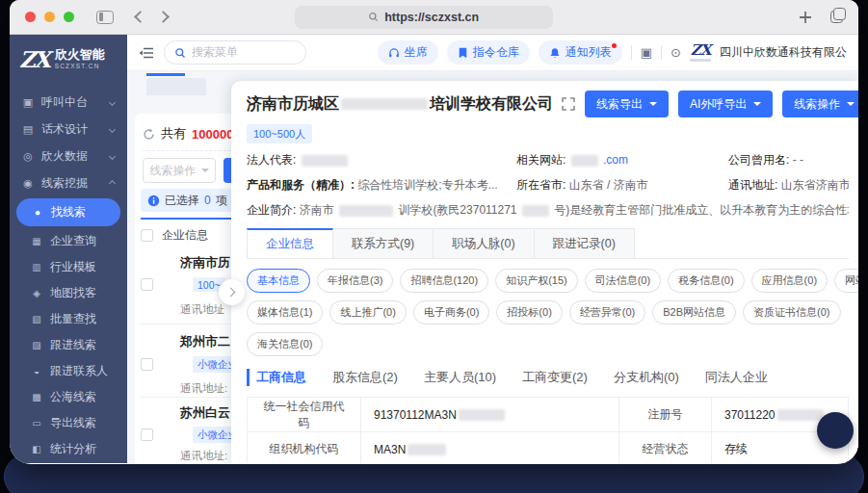 The width and height of the screenshot is (868, 493). I want to click on menu-search-input: 搜索菜单, so click(235, 52).